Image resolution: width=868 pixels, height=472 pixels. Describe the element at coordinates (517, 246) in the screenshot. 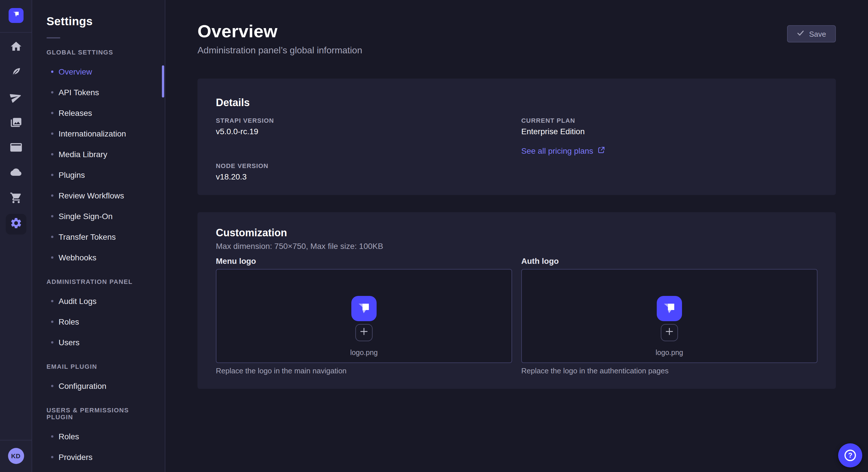

I see `customization-subtitle: Max dimension: 750×750, Max file size: 1…` at that location.